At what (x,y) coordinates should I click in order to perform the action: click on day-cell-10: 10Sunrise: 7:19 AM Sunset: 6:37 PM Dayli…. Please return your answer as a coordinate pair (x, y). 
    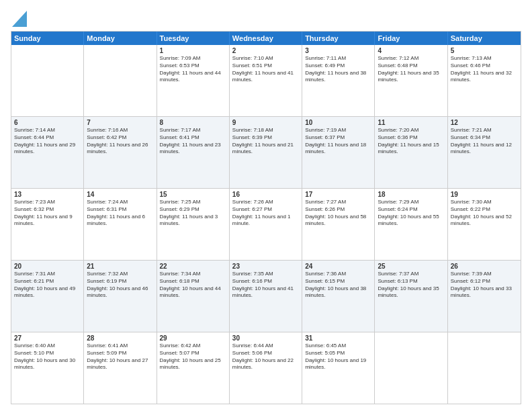
    Looking at the image, I should click on (339, 152).